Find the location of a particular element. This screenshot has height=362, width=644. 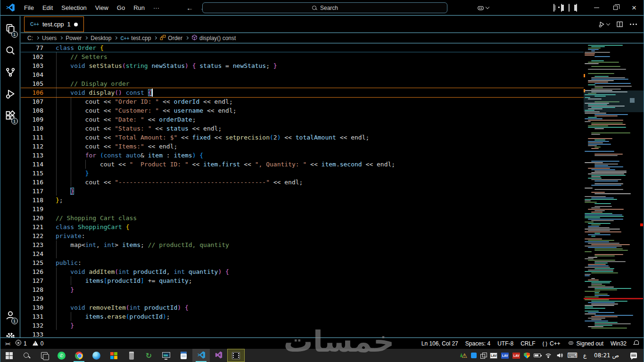

breadcrumb-item-order: Order is located at coordinates (171, 38).